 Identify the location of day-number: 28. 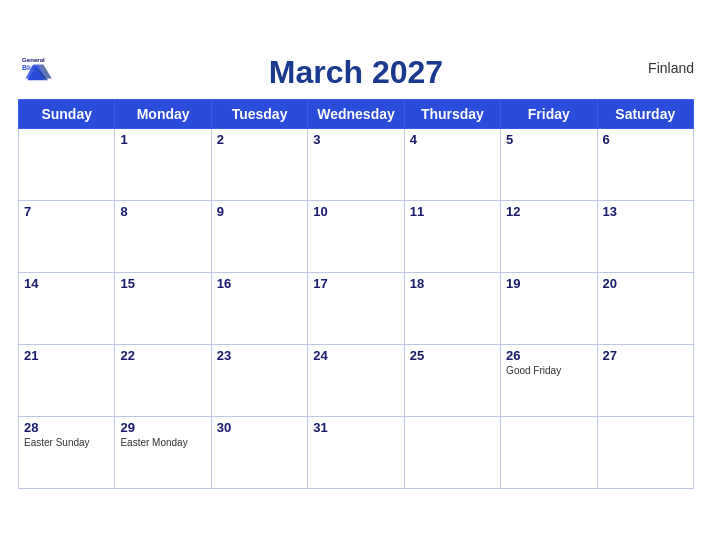
(66, 428).